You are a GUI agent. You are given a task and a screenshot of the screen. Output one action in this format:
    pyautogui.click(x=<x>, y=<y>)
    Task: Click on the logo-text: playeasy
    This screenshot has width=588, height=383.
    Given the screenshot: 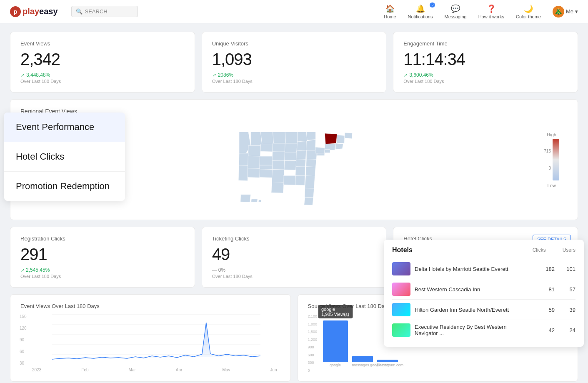 What is the action you would take?
    pyautogui.click(x=40, y=12)
    